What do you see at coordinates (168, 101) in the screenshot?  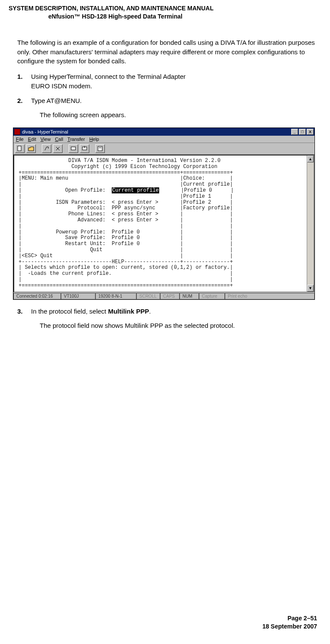 I see `step-2: 2. Type AT@MENU.` at bounding box center [168, 101].